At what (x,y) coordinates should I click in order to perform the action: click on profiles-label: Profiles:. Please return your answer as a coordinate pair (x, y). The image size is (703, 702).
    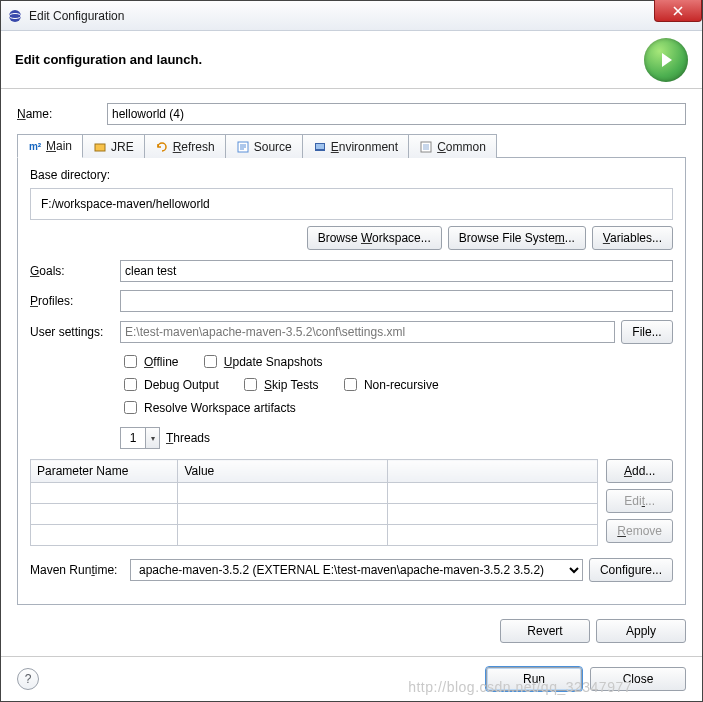
    Looking at the image, I should click on (75, 301).